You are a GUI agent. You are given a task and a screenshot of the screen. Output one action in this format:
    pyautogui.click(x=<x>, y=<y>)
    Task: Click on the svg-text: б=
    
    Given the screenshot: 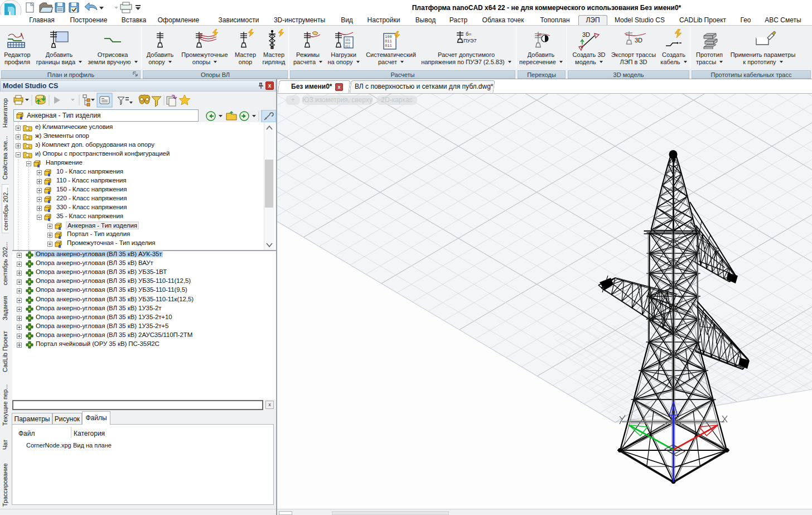 What is the action you would take?
    pyautogui.click(x=468, y=34)
    